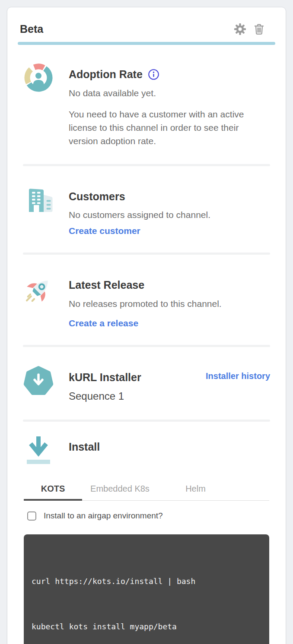 The width and height of the screenshot is (293, 644). What do you see at coordinates (169, 285) in the screenshot?
I see `latest-release-title: Latest Release` at bounding box center [169, 285].